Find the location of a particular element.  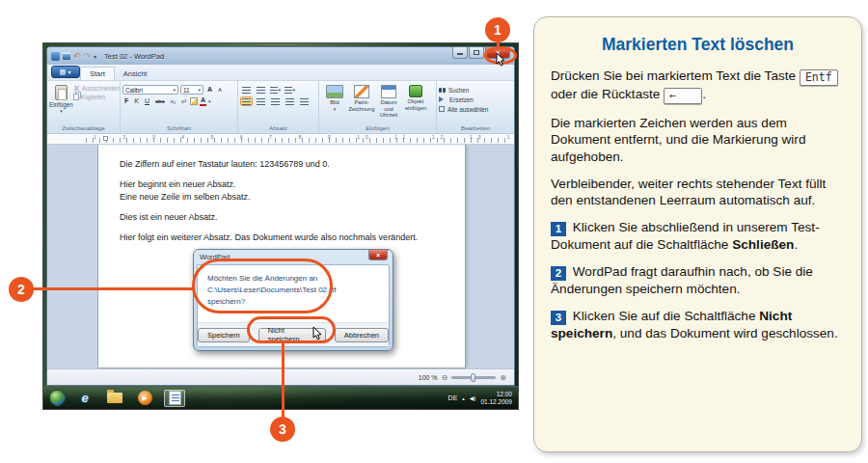

speaker-icon: ◀) is located at coordinates (473, 397).